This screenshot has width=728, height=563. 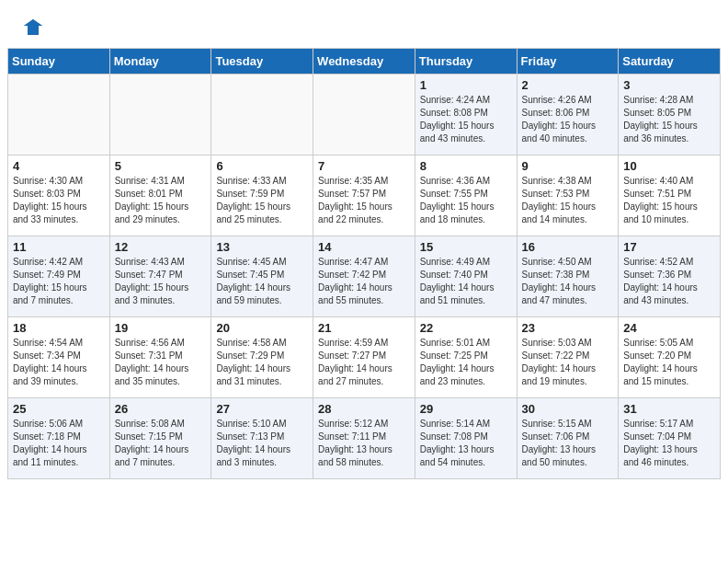 I want to click on calendar-day-cell: 13Sunrise: 4:45 AM Sunset: 7:45 PM Dayli…, so click(x=263, y=277).